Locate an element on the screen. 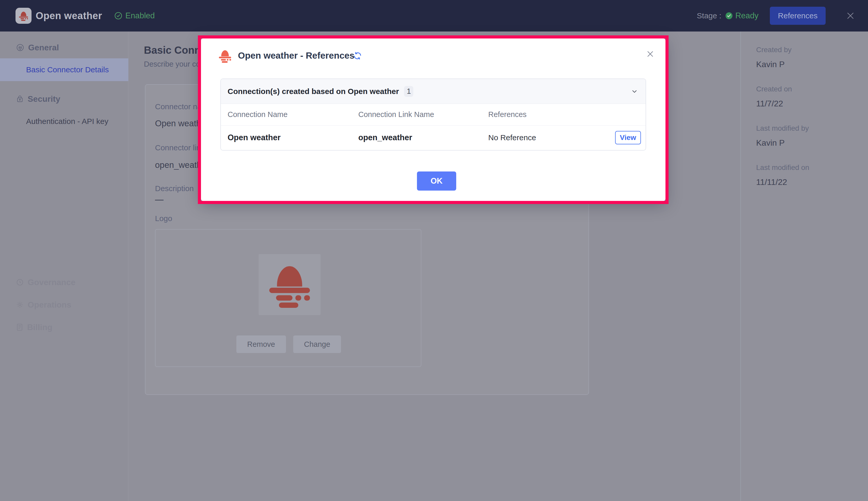  sidebar-section-general-label: General is located at coordinates (43, 47).